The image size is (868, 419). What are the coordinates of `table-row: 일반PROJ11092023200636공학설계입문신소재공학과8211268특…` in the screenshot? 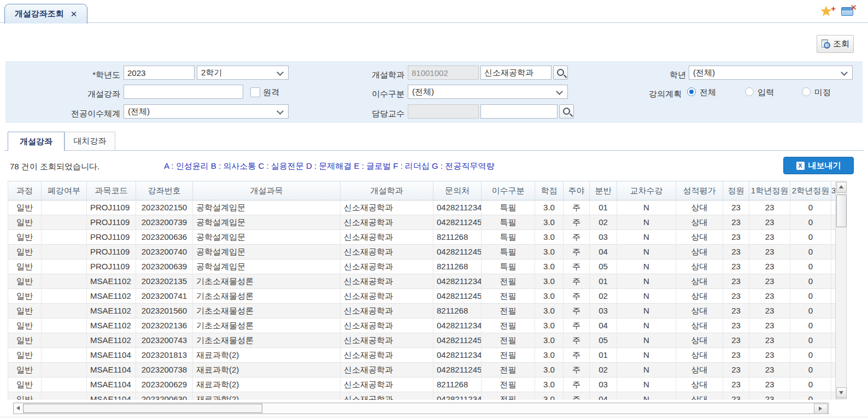 It's located at (424, 237).